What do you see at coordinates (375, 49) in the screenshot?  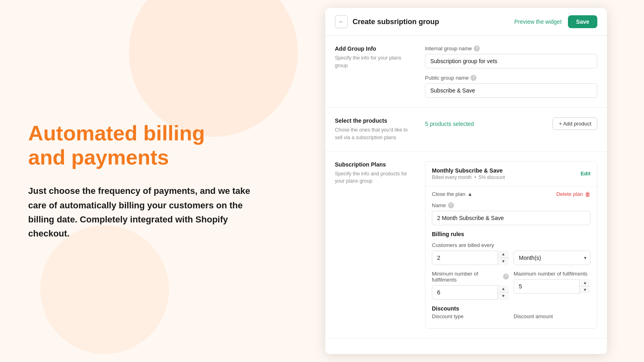 I see `add-group-title: Add Group Info` at bounding box center [375, 49].